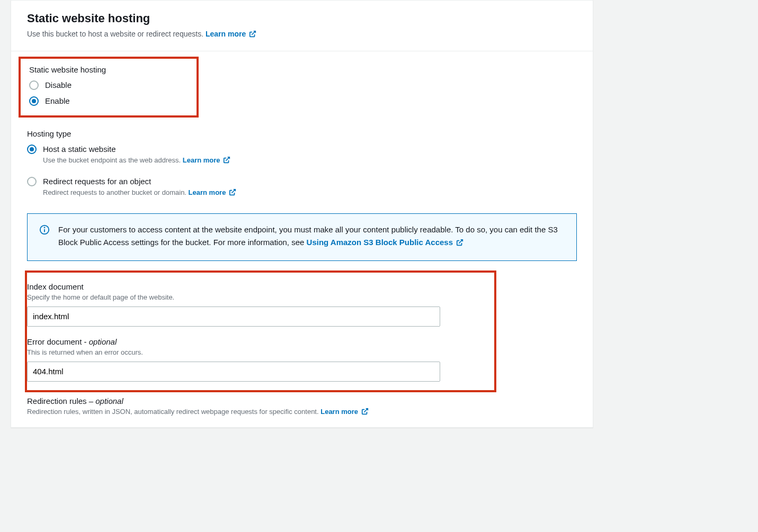 Image resolution: width=758 pixels, height=532 pixels. I want to click on index-document-hint: Specify the home or default page of the …, so click(255, 297).